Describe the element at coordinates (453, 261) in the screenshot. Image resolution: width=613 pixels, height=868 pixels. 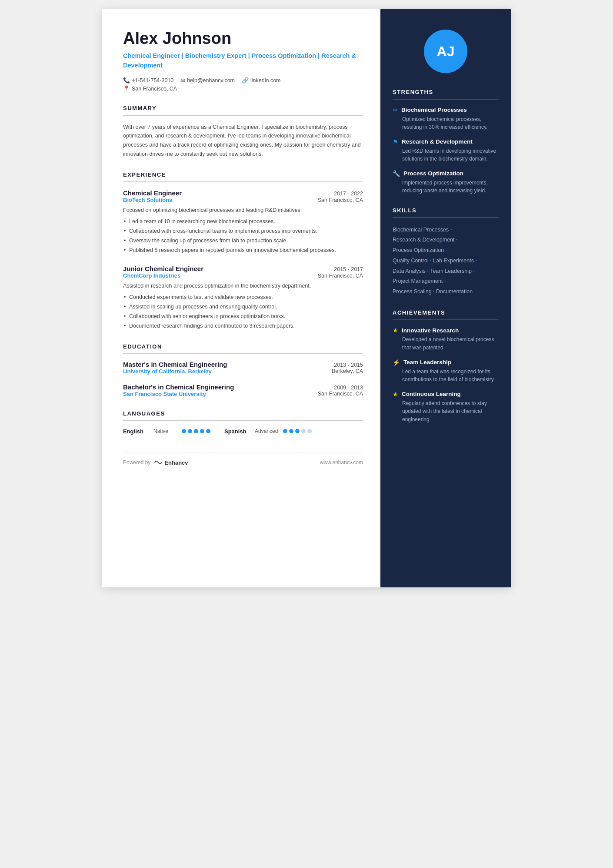
I see `skill-item: Lab Experiments` at that location.